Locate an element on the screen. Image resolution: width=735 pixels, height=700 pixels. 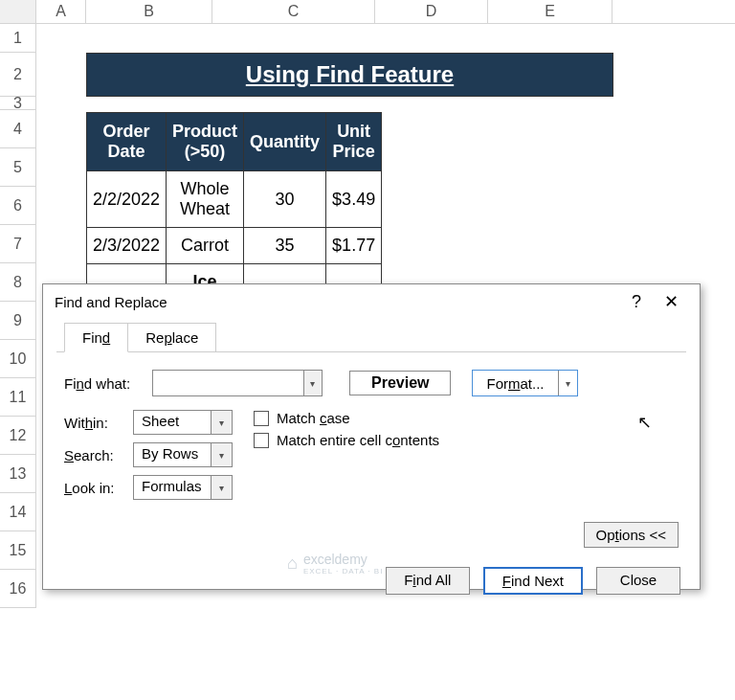
lookin-label: Look in: is located at coordinates (99, 488).